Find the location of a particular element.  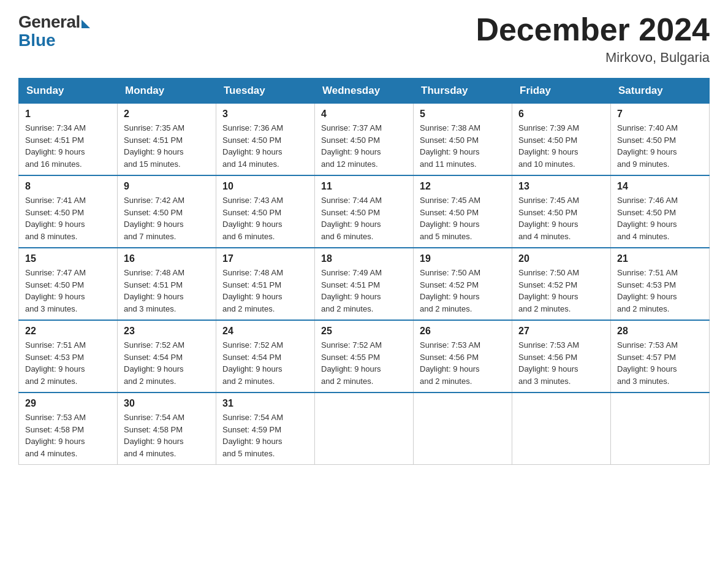

calendar-cell: 2 Sunrise: 7:35 AM Sunset: 4:51 PM Dayli… is located at coordinates (167, 140).